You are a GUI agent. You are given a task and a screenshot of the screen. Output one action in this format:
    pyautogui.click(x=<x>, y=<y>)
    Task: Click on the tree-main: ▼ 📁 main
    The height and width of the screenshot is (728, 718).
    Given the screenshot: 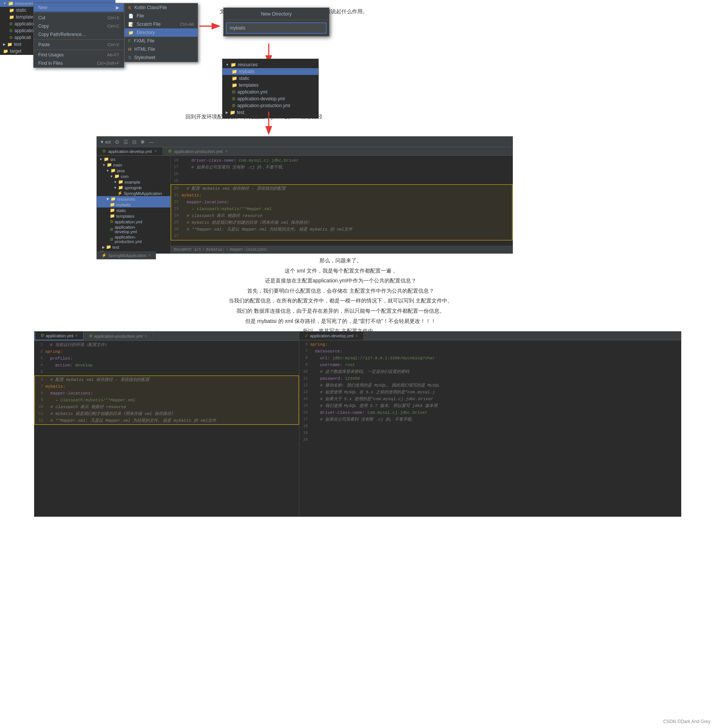 What is the action you would take?
    pyautogui.click(x=134, y=165)
    